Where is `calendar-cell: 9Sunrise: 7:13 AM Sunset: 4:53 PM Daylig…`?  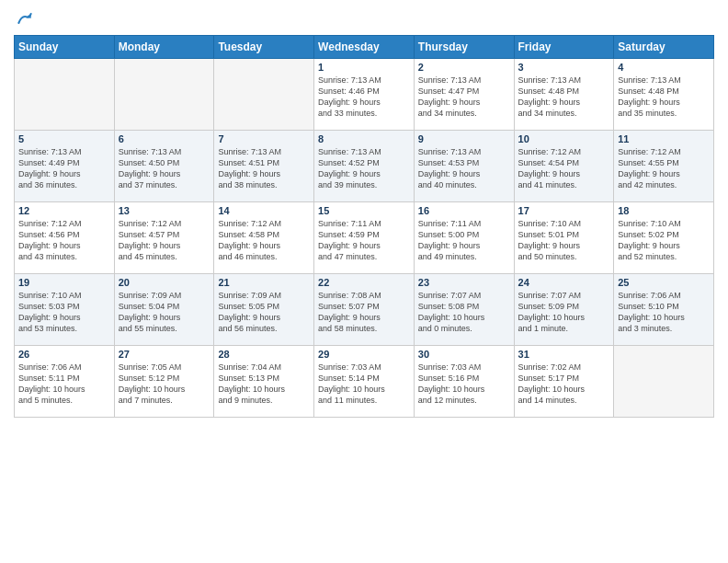
calendar-cell: 9Sunrise: 7:13 AM Sunset: 4:53 PM Daylig… is located at coordinates (463, 167).